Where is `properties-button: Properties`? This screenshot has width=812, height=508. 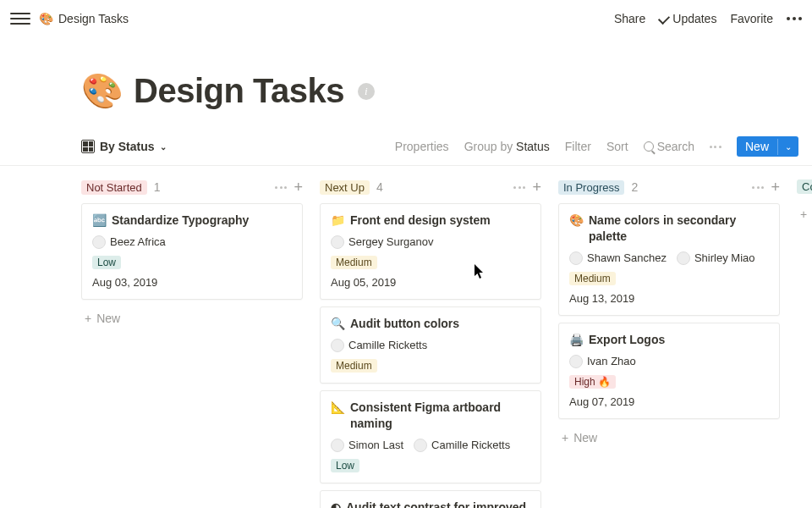 properties-button: Properties is located at coordinates (422, 146).